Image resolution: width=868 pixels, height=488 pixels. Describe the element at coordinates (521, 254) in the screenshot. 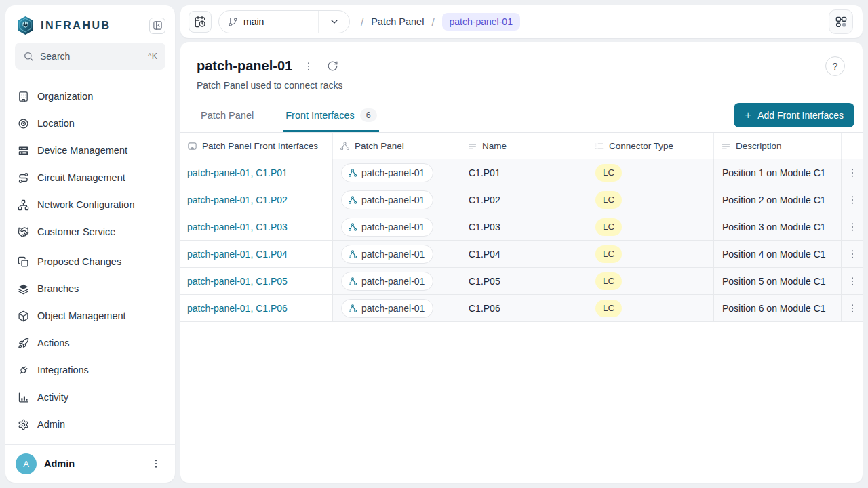

I see `table-row: patch-panel-01, C1.P04 patch-panel-01 C1…` at that location.